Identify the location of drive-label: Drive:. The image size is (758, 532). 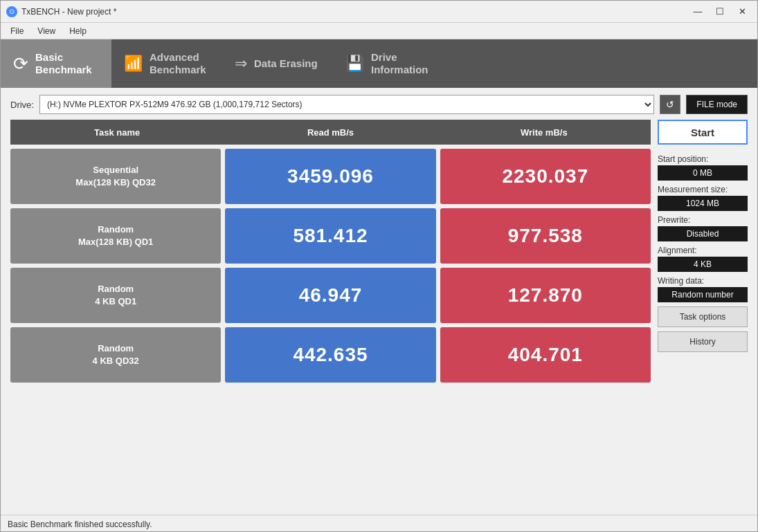
(22, 105).